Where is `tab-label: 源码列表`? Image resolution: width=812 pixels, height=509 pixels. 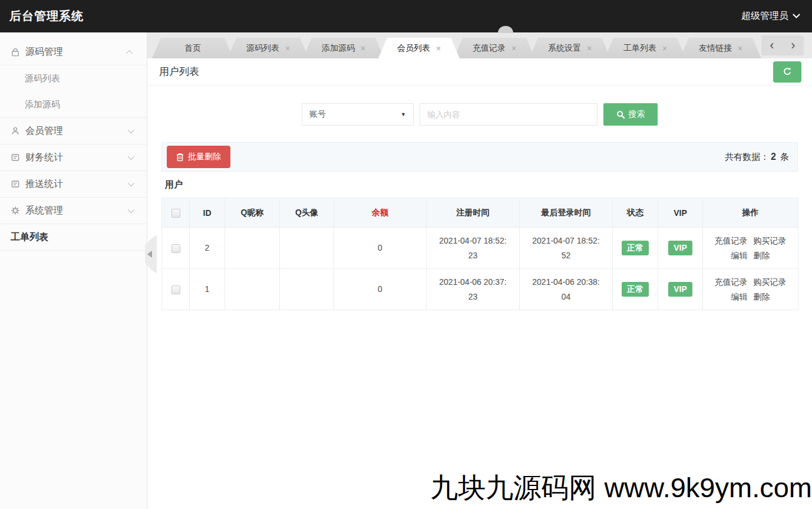
tab-label: 源码列表 is located at coordinates (263, 48).